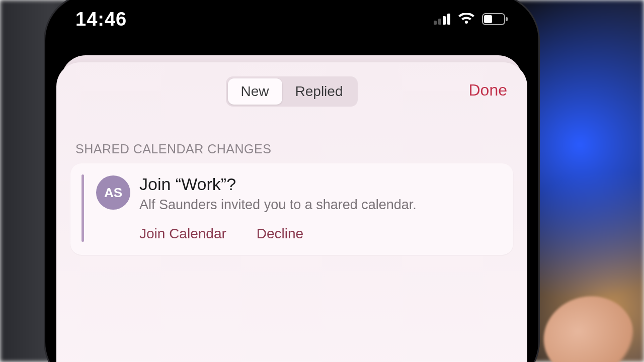  I want to click on avatar: AS, so click(113, 193).